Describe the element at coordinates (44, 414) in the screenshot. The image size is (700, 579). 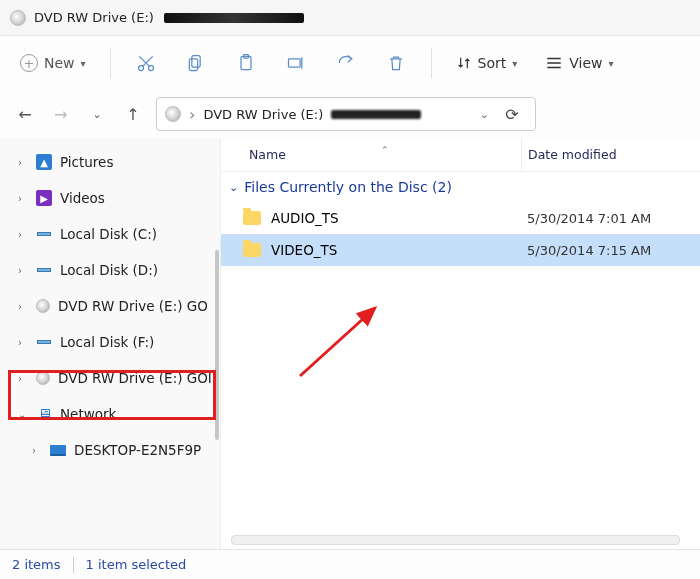
I see `net-icon: 🖥` at that location.